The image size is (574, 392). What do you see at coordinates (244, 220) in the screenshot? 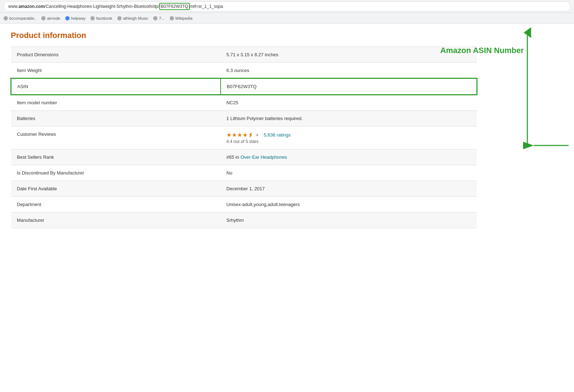
I see `table-row: ManufacturerSrhythm` at bounding box center [244, 220].